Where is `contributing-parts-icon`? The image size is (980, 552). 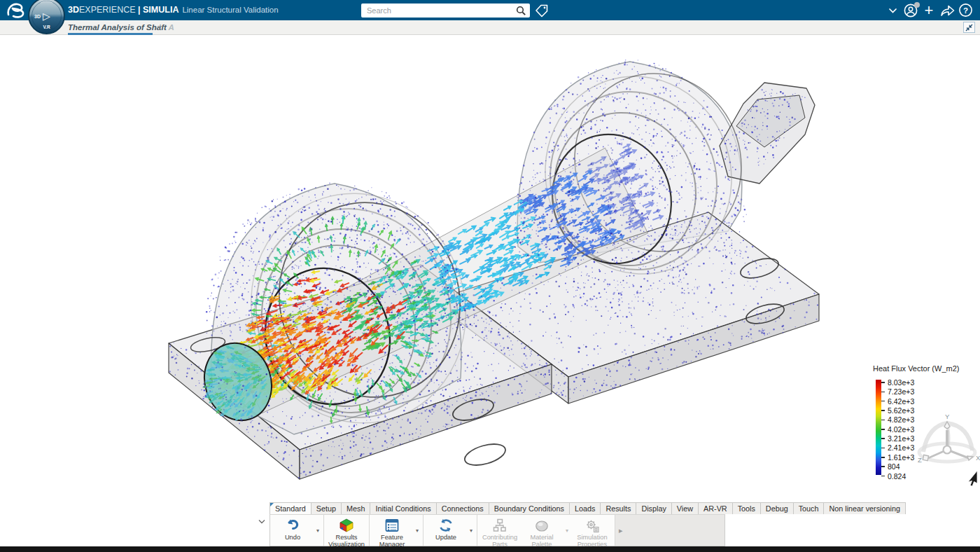
contributing-parts-icon is located at coordinates (500, 525).